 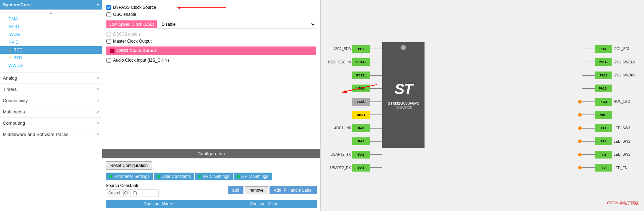 What do you see at coordinates (109, 35) in the screenshot?
I see `osc32-checkbox` at bounding box center [109, 35].